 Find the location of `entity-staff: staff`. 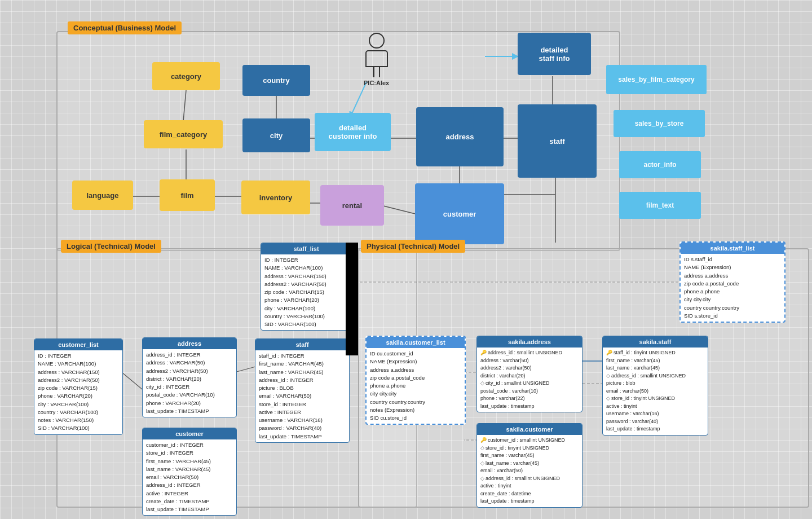

entity-staff: staff is located at coordinates (557, 141).